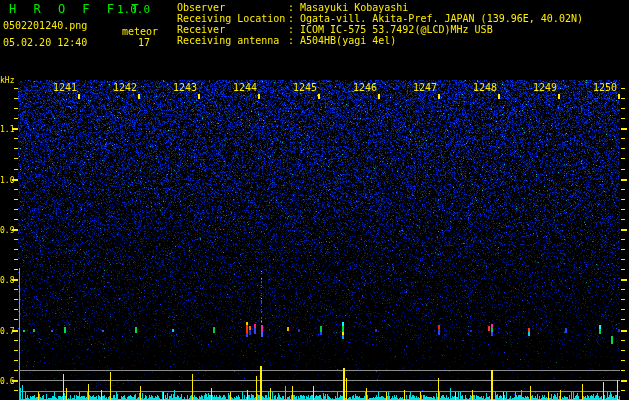 The image size is (629, 400). Describe the element at coordinates (358, 88) in the screenshot. I see `time-label: 1246` at that location.